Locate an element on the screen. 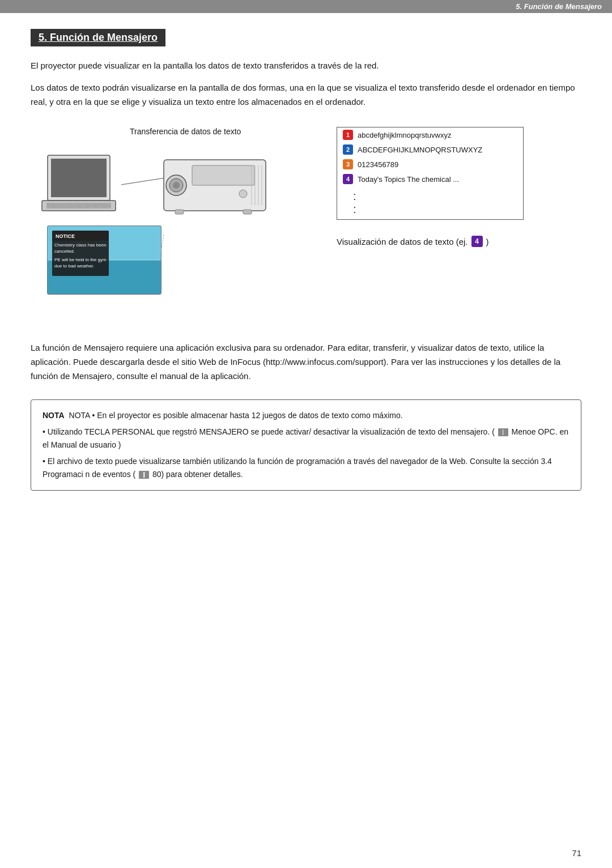 This screenshot has width=612, height=868. header-text: 5. Función de Mensajero is located at coordinates (559, 7).